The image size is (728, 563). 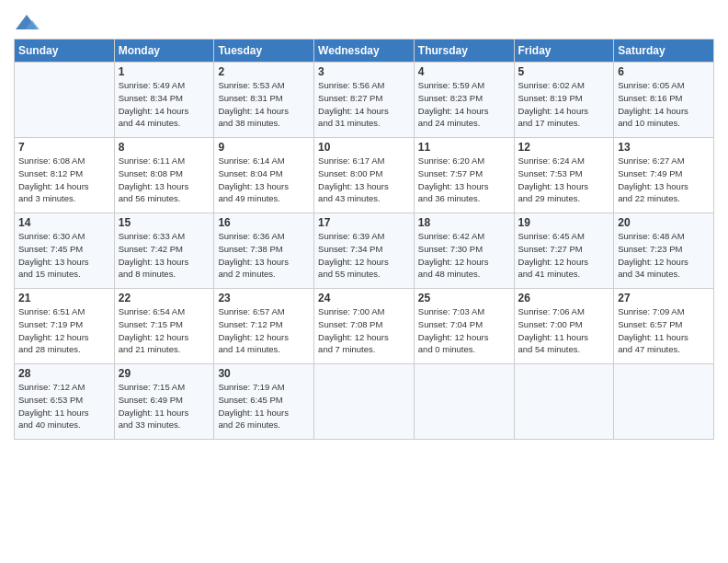 What do you see at coordinates (165, 147) in the screenshot?
I see `day-number: 8` at bounding box center [165, 147].